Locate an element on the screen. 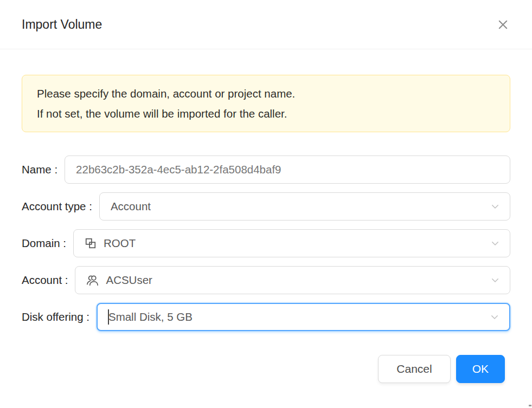 This screenshot has width=532, height=408. account-value: ACSUser is located at coordinates (129, 280).